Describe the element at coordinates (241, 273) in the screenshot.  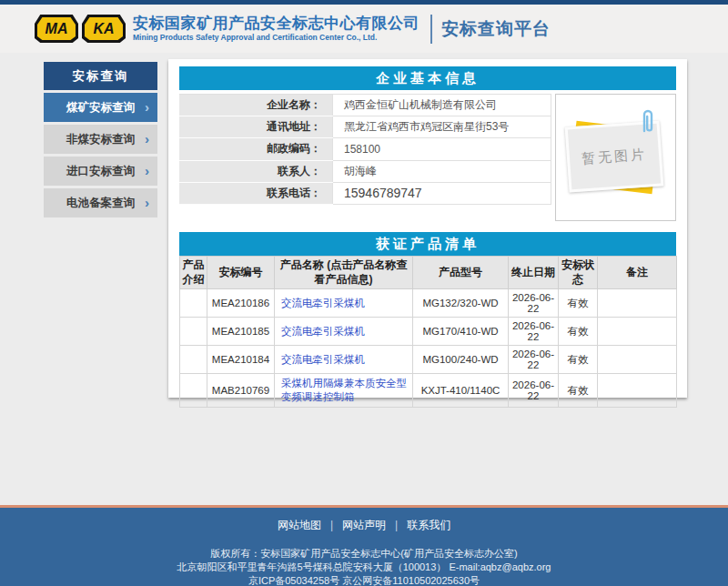
I see `col-cert-no: 安标编号` at that location.